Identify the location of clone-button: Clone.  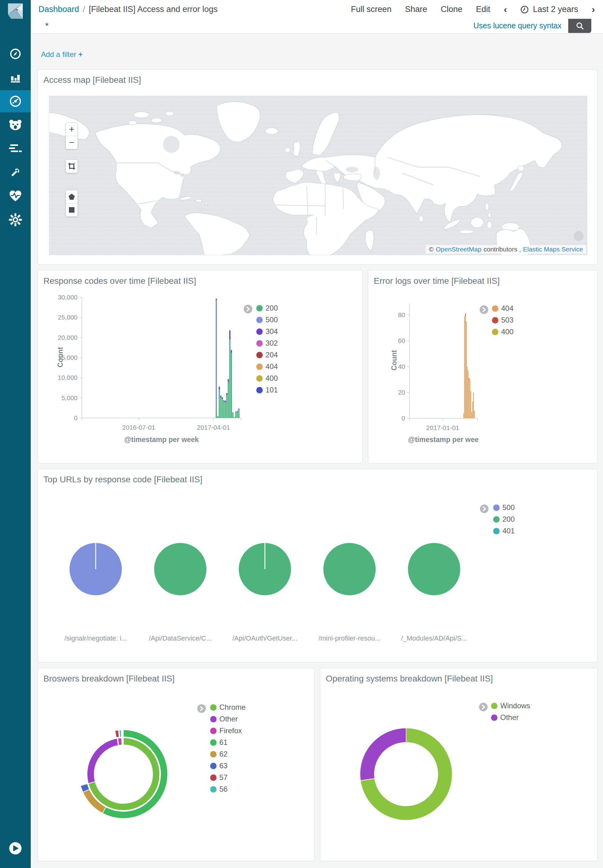
(452, 9).